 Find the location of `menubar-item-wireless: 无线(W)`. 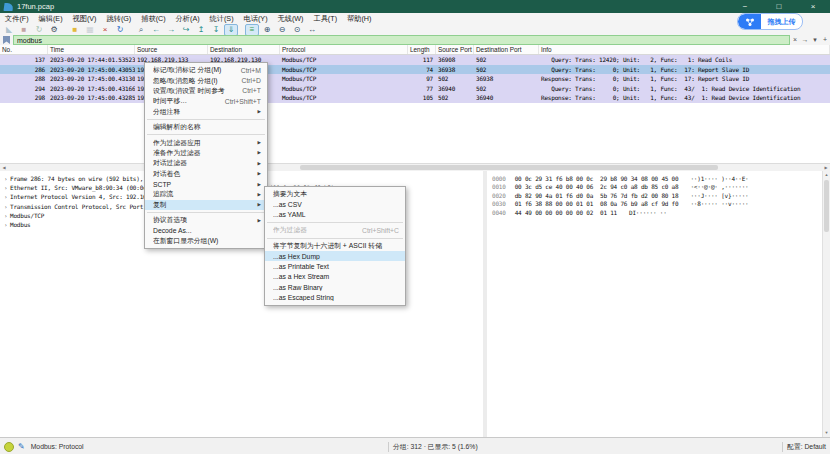

menubar-item-wireless: 无线(W) is located at coordinates (291, 18).